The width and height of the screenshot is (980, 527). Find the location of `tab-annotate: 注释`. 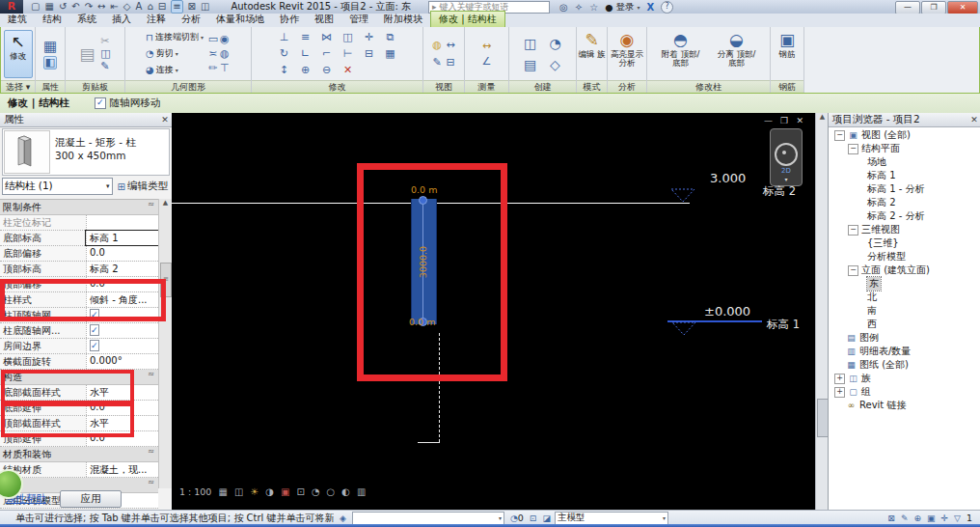

tab-annotate: 注释 is located at coordinates (156, 19).